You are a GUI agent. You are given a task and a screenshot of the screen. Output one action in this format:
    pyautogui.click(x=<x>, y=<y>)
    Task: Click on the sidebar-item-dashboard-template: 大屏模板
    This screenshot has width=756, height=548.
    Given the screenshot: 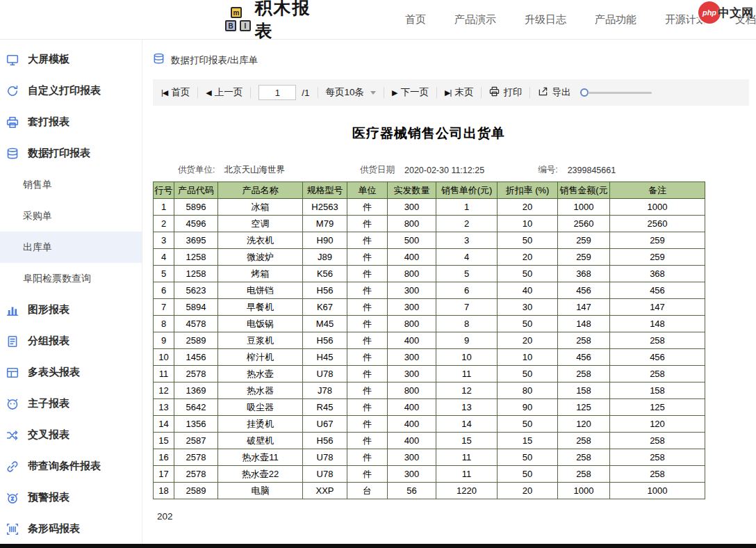 What is the action you would take?
    pyautogui.click(x=71, y=60)
    